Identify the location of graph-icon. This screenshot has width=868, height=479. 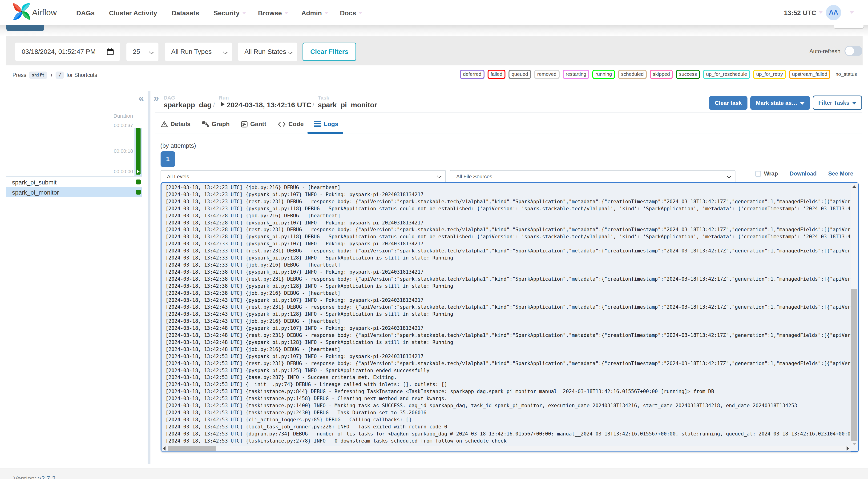
(206, 124).